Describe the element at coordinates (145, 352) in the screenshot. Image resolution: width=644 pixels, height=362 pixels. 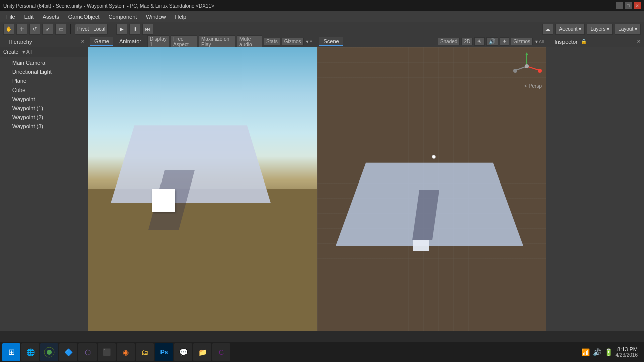
I see `taskbar-app-explorer: 🗂` at that location.